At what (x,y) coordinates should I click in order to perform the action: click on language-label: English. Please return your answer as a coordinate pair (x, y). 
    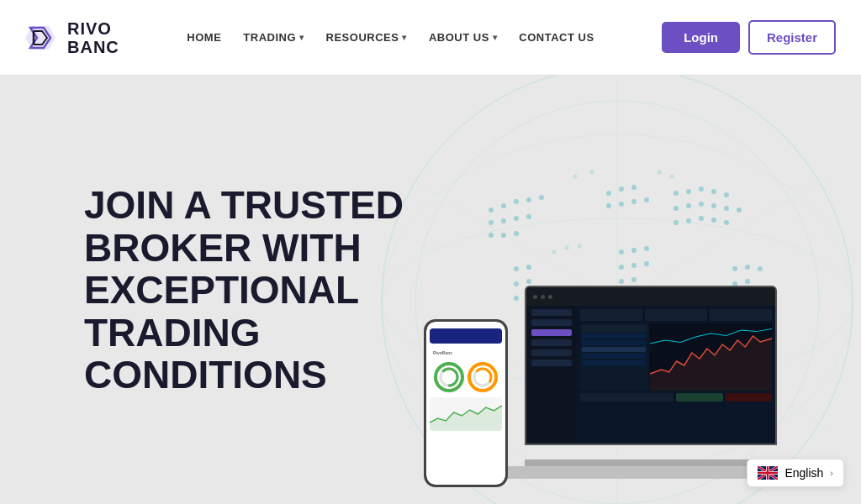
    Looking at the image, I should click on (804, 473).